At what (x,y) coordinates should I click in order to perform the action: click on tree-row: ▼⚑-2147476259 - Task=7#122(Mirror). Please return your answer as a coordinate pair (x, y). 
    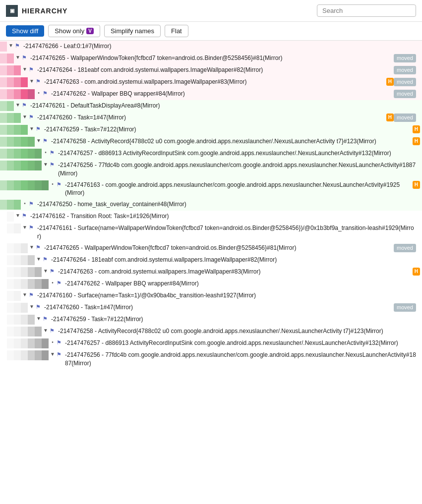
    Looking at the image, I should click on (211, 320).